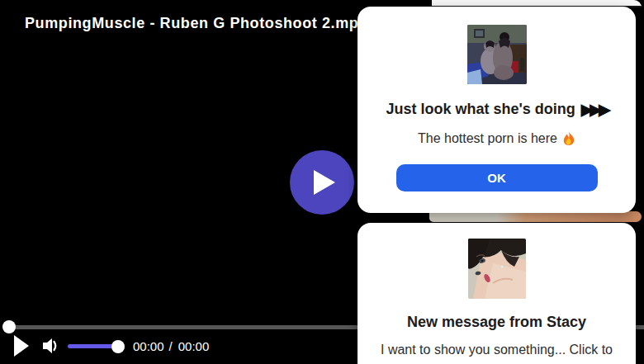 This screenshot has height=364, width=644. Describe the element at coordinates (171, 347) in the screenshot. I see `time-display: 00:00/00:00` at that location.